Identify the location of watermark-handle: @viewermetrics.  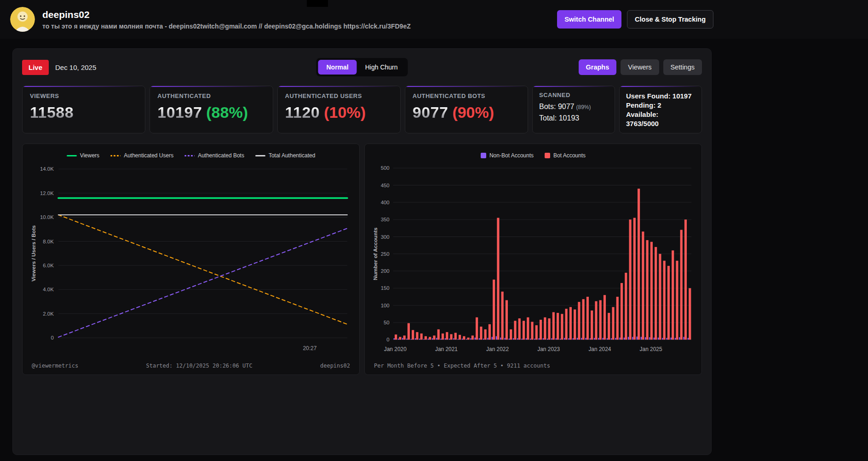
(55, 366).